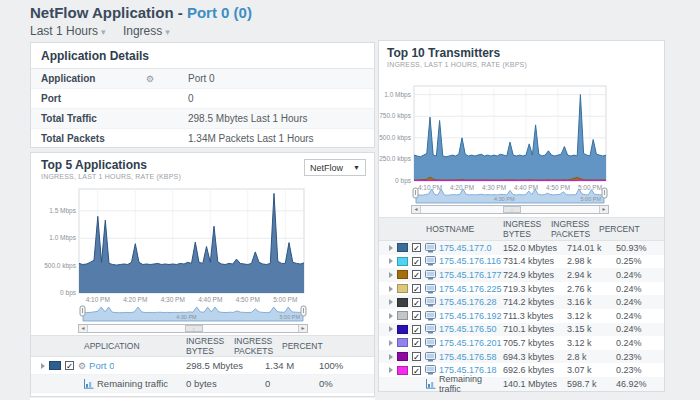  Describe the element at coordinates (292, 366) in the screenshot. I see `cell-ingress-packets: 1.34 M` at that location.